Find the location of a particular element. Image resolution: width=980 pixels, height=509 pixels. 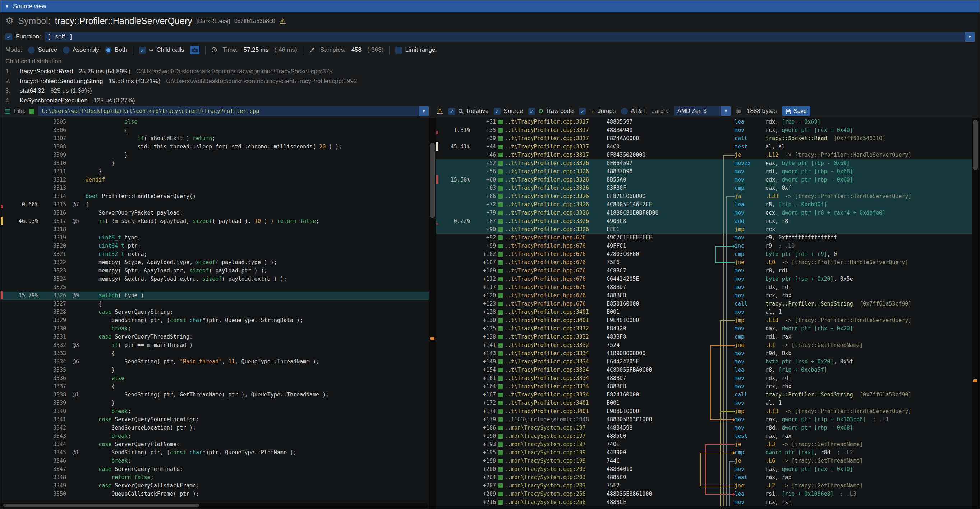

asm-row: 0.22% +87 ..t\TracyProfiler.cpp:3326 490… is located at coordinates (704, 221).